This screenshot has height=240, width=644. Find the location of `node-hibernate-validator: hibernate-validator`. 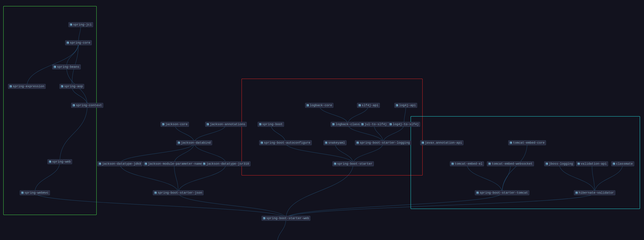

node-hibernate-validator: hibernate-validator is located at coordinates (594, 193).